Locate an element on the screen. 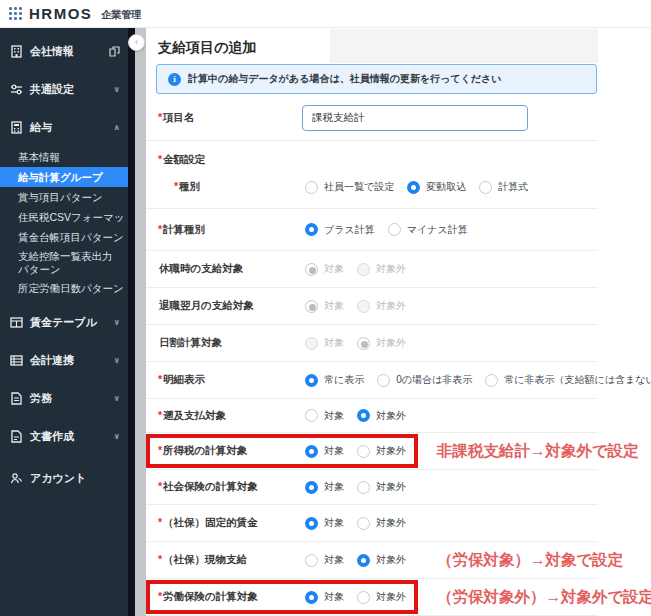  hrmos-logo: HRMOS is located at coordinates (60, 14).